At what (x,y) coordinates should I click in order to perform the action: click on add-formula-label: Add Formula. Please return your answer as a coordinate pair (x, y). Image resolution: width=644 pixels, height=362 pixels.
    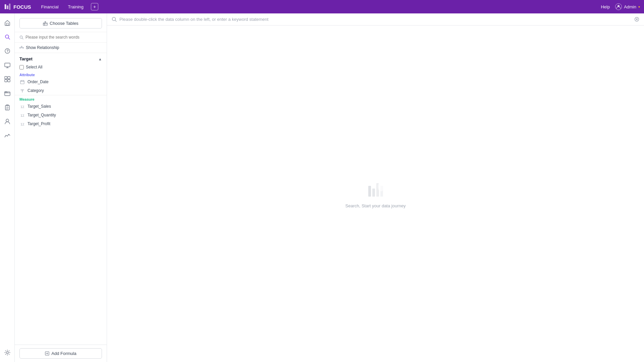
    Looking at the image, I should click on (64, 354).